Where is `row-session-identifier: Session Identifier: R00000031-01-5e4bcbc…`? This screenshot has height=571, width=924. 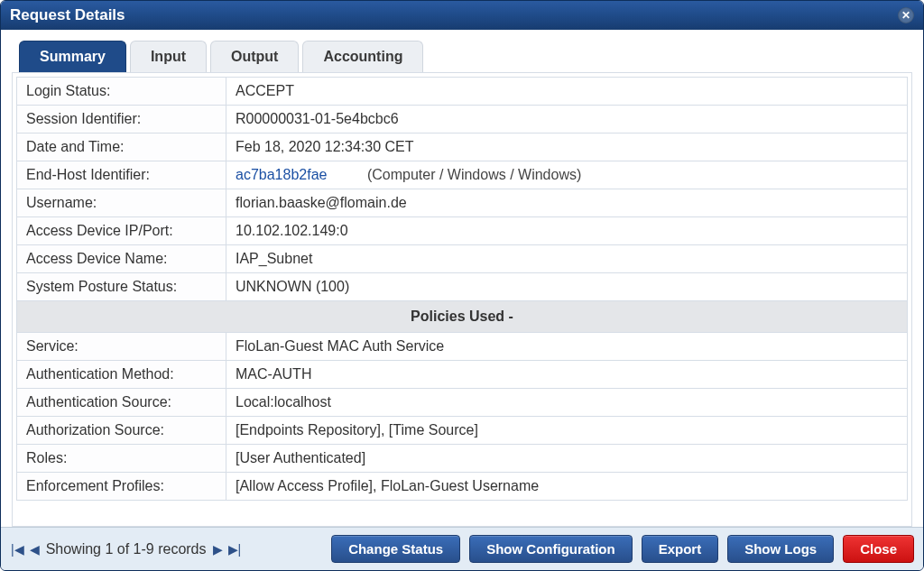 row-session-identifier: Session Identifier: R00000031-01-5e4bcbc… is located at coordinates (462, 119).